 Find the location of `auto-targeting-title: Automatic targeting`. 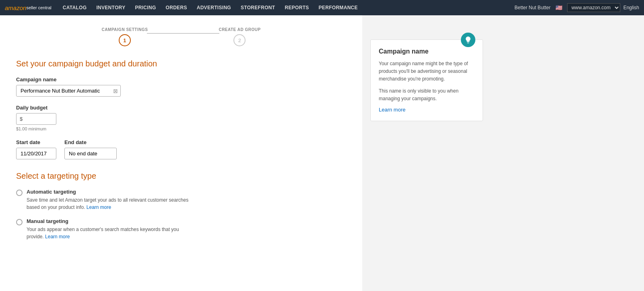

auto-targeting-title: Automatic targeting is located at coordinates (111, 192).